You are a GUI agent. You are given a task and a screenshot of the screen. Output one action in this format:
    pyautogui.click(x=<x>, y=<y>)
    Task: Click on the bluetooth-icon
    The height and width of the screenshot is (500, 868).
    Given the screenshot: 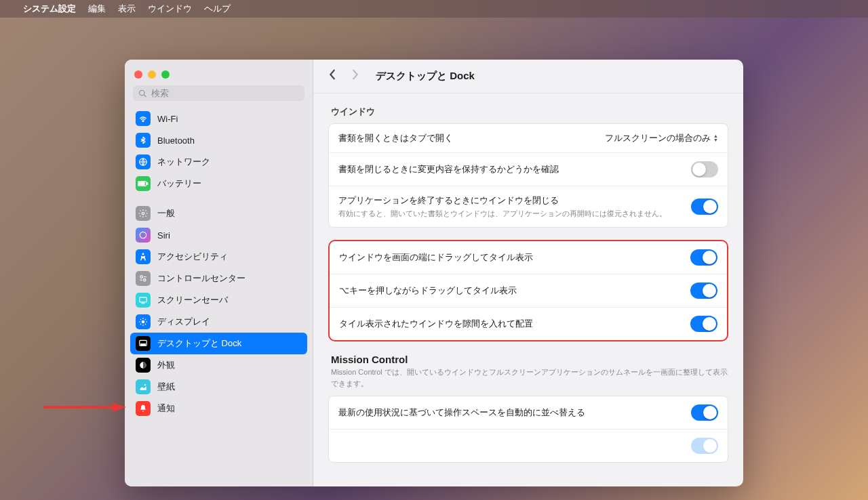 What is the action you would take?
    pyautogui.click(x=143, y=140)
    